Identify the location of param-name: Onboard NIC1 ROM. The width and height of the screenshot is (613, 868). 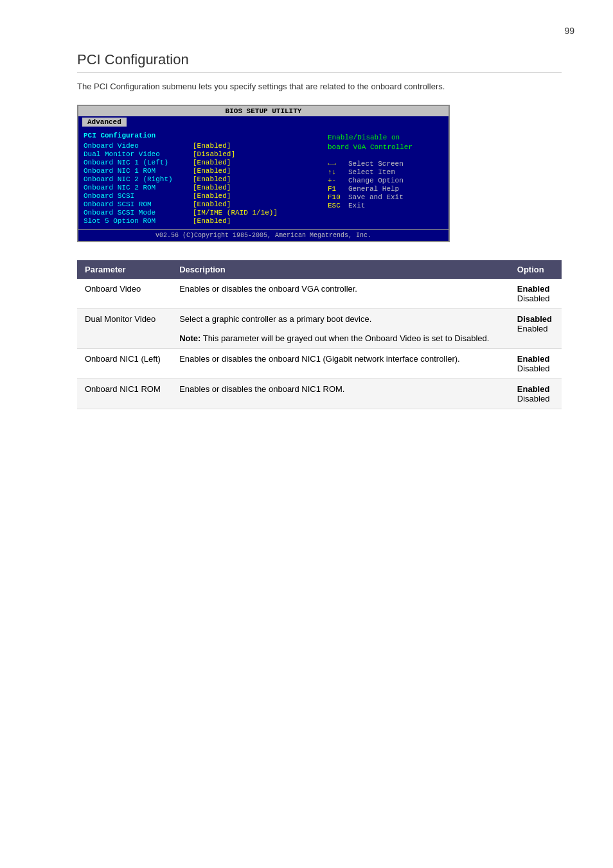
(125, 393).